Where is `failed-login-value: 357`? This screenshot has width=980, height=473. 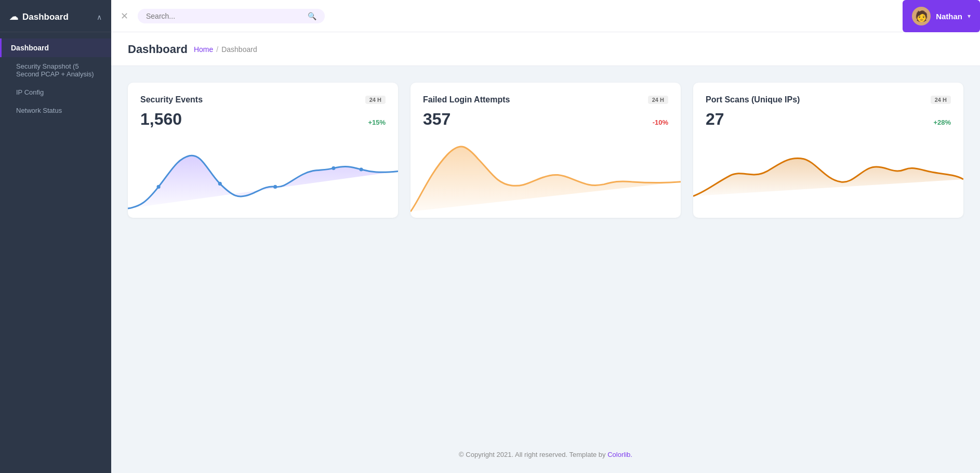
failed-login-value: 357 is located at coordinates (436, 120).